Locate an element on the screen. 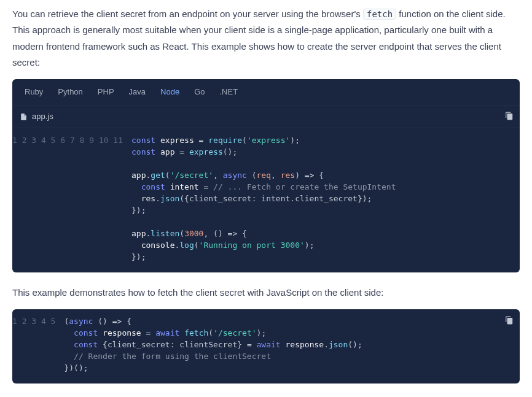 This screenshot has width=532, height=397. tab-java: Java is located at coordinates (138, 92).